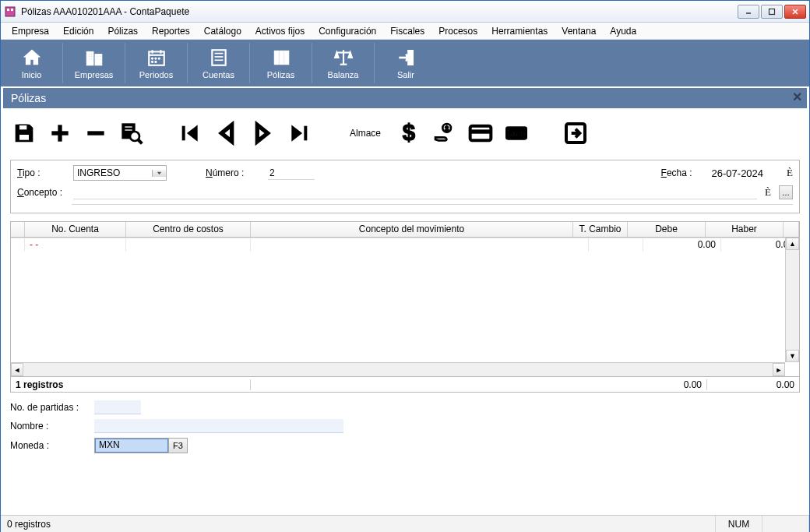 This screenshot has height=532, width=810. What do you see at coordinates (445, 133) in the screenshot?
I see `hand-money-icon: $` at bounding box center [445, 133].